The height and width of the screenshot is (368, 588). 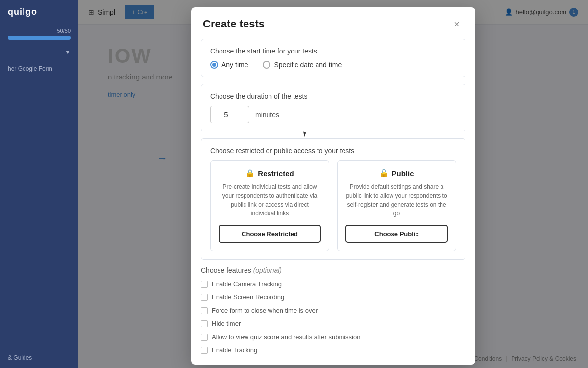 I want to click on radio-specific-circle, so click(x=267, y=65).